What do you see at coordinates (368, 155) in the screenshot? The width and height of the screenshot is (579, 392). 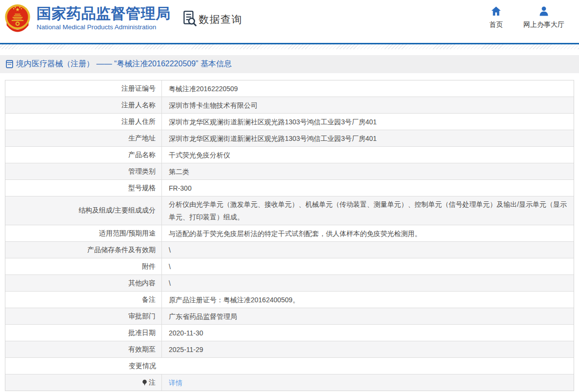 I see `row-value: 干式荧光免疫分析仪` at bounding box center [368, 155].